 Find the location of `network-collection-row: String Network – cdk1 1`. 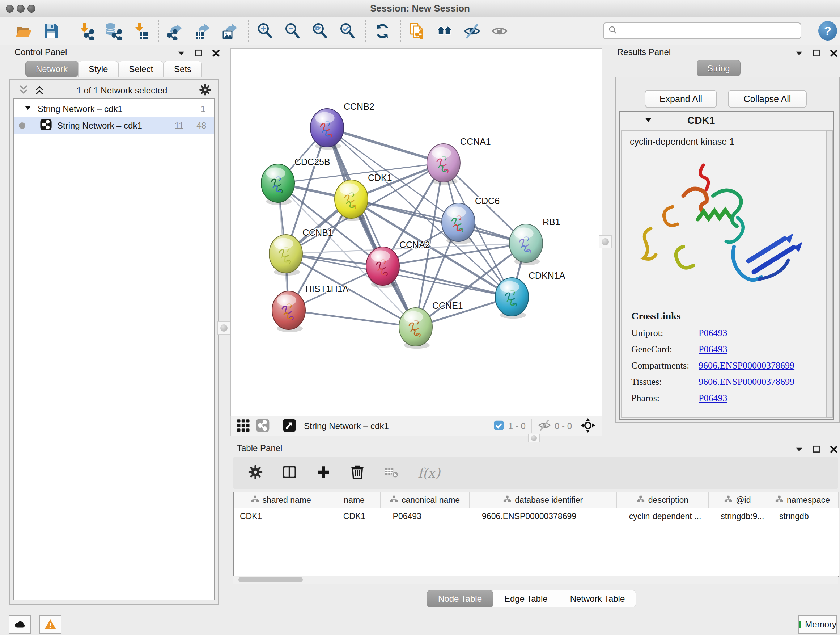

network-collection-row: String Network – cdk1 1 is located at coordinates (114, 109).